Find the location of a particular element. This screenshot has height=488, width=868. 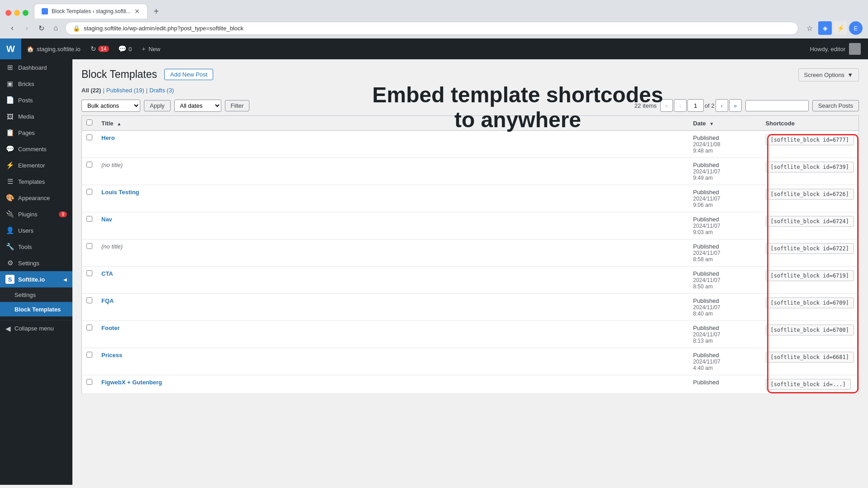

shortcode-badge: [softlite_block id=6719] is located at coordinates (810, 276).